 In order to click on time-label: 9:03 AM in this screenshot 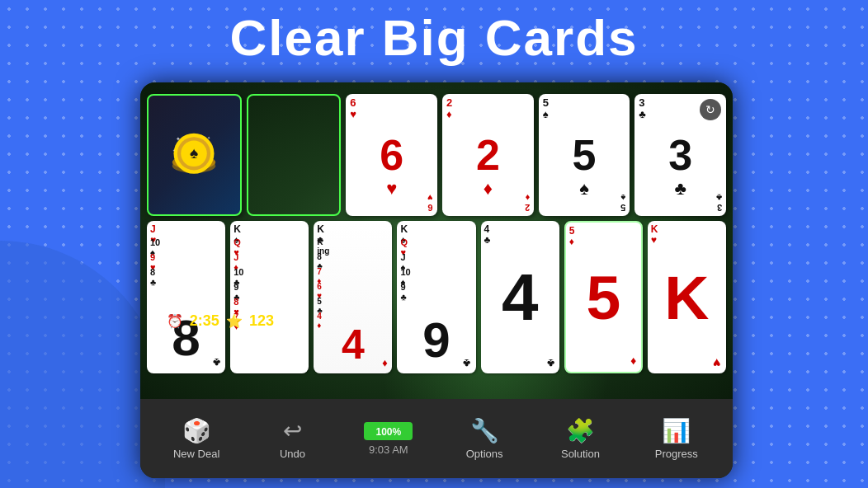, I will do `click(389, 450)`.